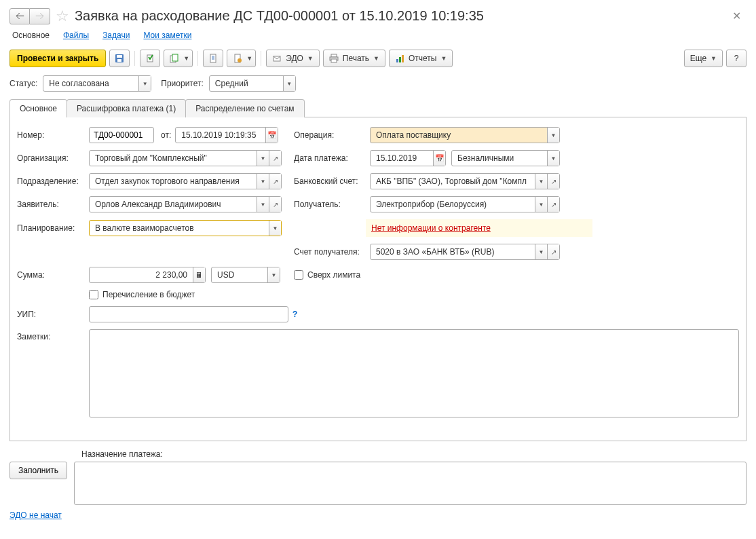  What do you see at coordinates (295, 314) in the screenshot?
I see `uip-help-icon: ?` at bounding box center [295, 314].